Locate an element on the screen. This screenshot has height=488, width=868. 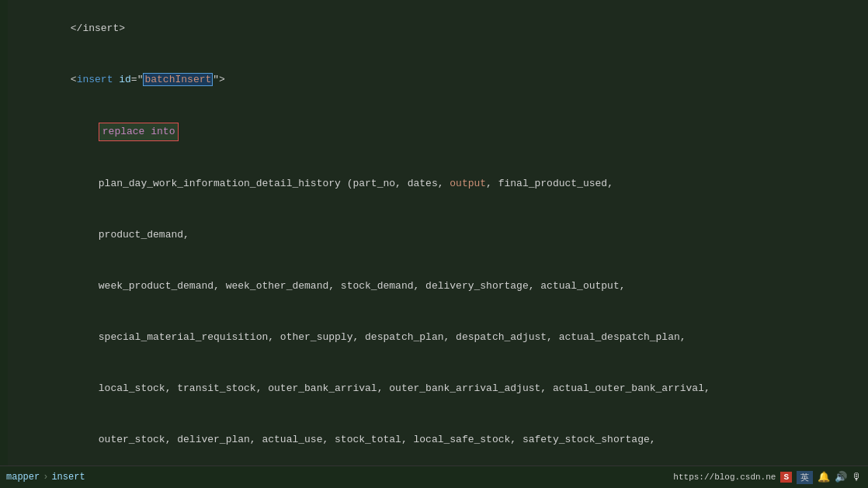
line-content: replace into is located at coordinates (450, 132).